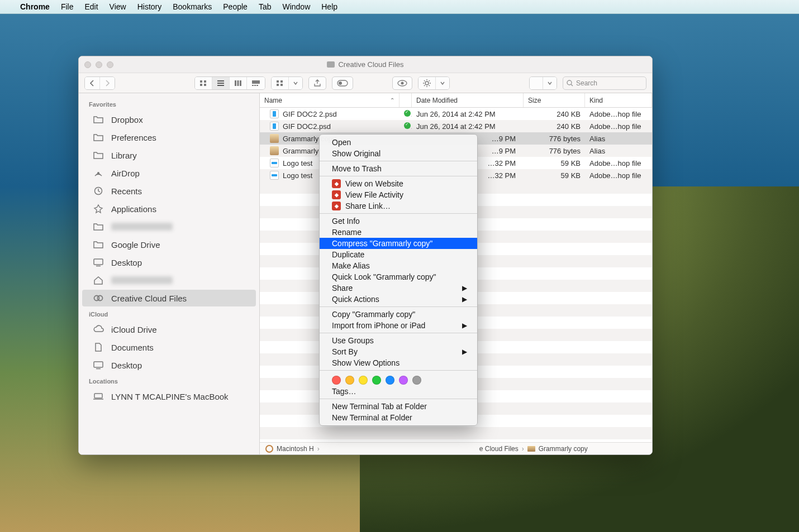 This screenshot has height=532, width=799. What do you see at coordinates (107, 83) in the screenshot?
I see `forward-button` at bounding box center [107, 83].